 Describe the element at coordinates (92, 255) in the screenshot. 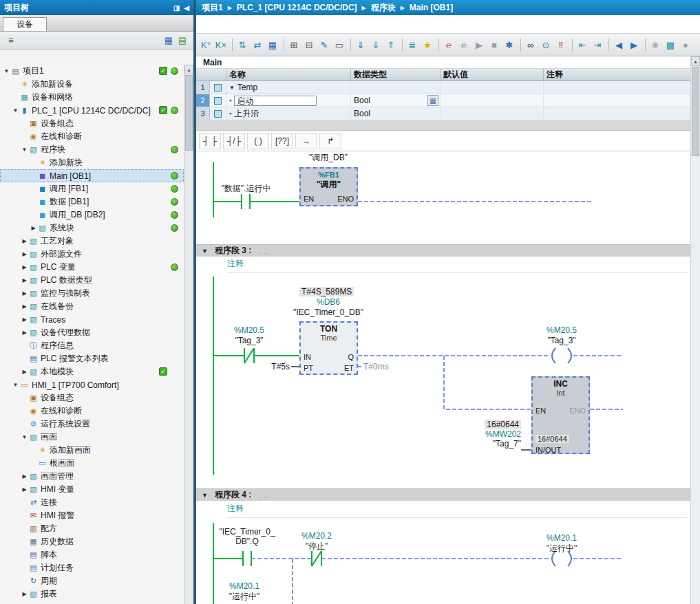

I see `tree-item: ▶▧外部源文件` at that location.